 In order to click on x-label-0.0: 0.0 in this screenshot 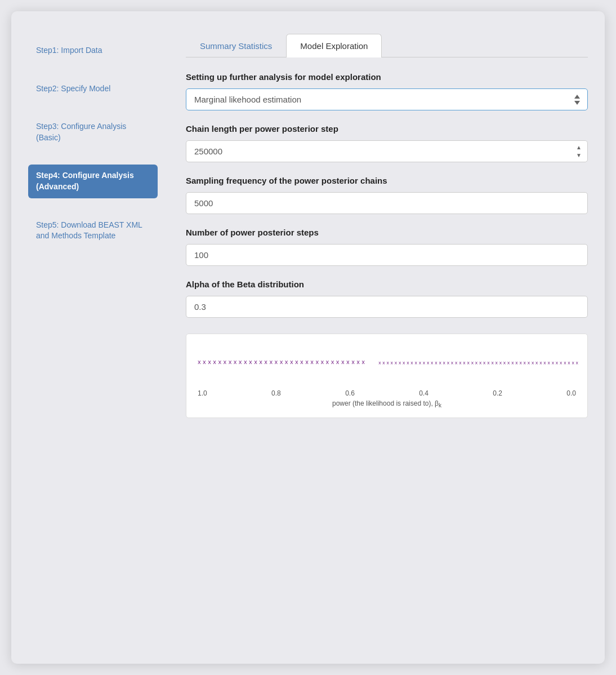, I will do `click(571, 393)`.